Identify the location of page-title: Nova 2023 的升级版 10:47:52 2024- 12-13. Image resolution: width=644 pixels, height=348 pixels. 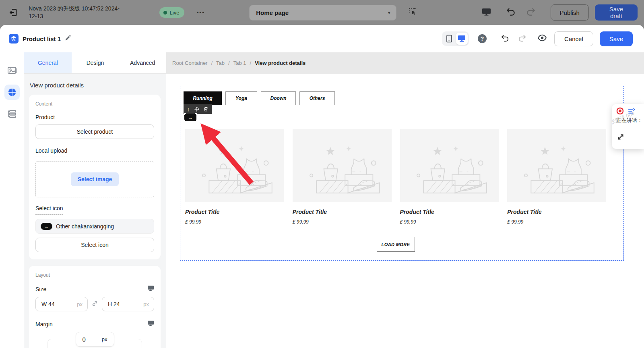
(89, 12).